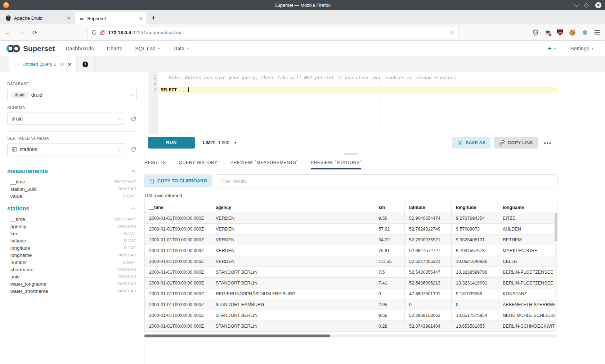 This screenshot has height=364, width=605. I want to click on filter-results-input, so click(387, 181).